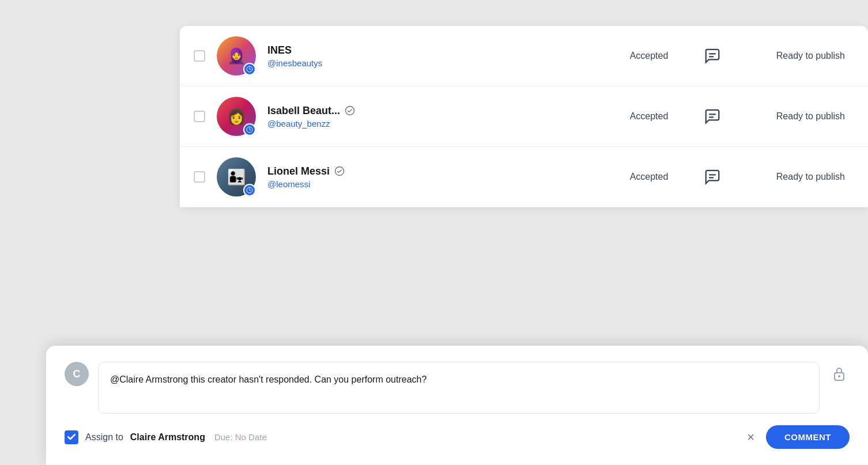 This screenshot has width=868, height=465. Describe the element at coordinates (77, 374) in the screenshot. I see `commenter-avatar: C` at that location.